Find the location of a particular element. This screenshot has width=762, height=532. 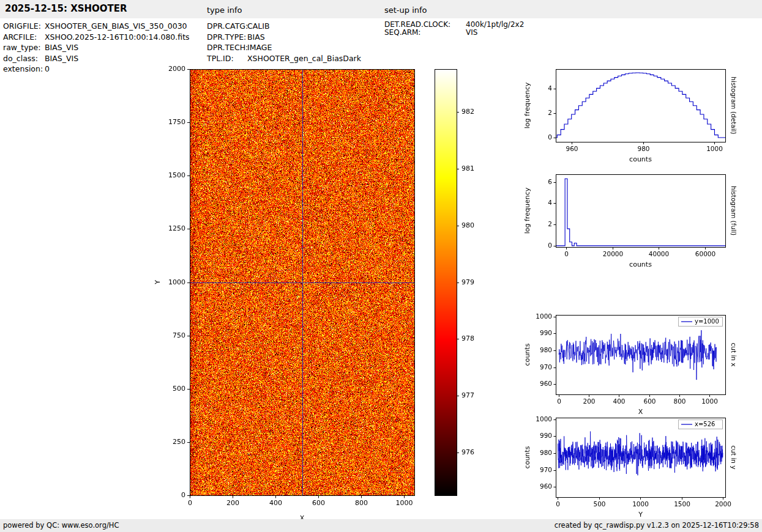

origfile-label: ORIGFILE: is located at coordinates (24, 26).